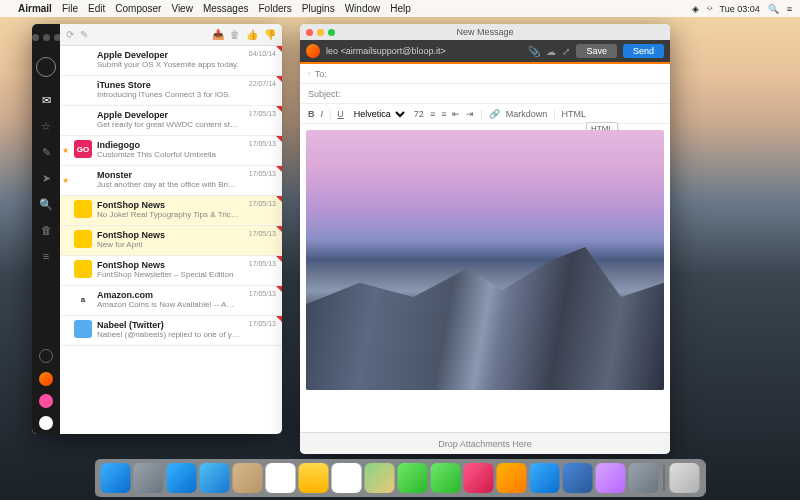 Image resolution: width=800 pixels, height=500 pixels. Describe the element at coordinates (320, 32) in the screenshot. I see `compose-window-controls` at that location.